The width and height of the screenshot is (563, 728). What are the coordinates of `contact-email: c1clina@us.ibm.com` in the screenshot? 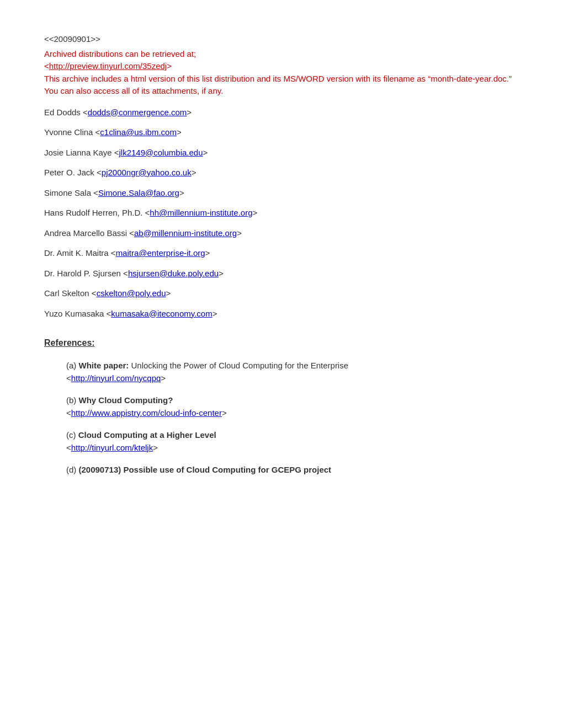 It's located at (138, 132).